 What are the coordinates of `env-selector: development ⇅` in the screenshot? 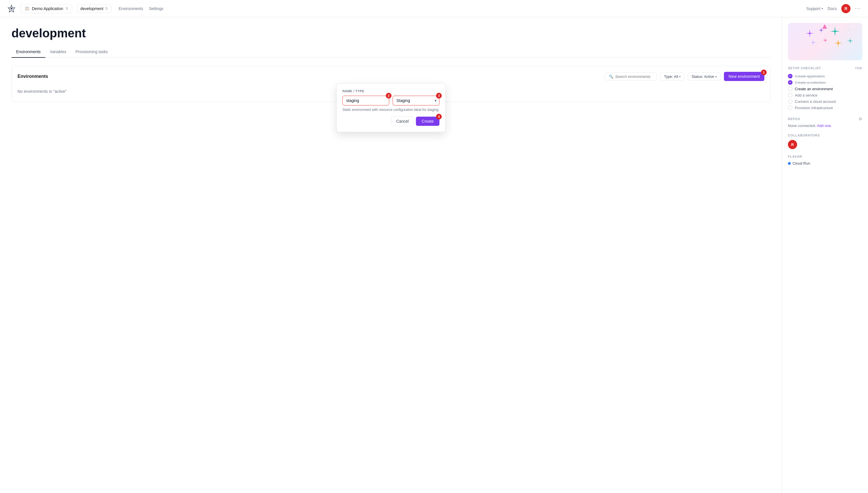 It's located at (94, 9).